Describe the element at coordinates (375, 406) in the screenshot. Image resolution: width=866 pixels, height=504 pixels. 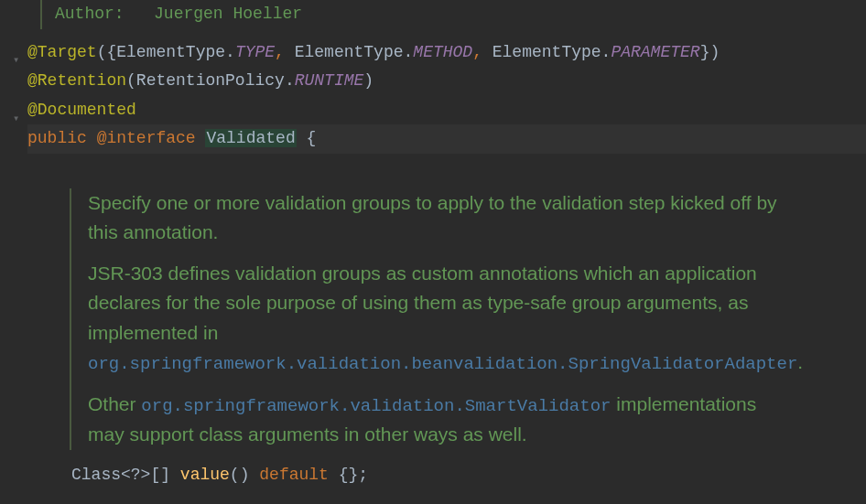
I see `doc-code-ref: org.springframework.validation.SmartVali…` at that location.